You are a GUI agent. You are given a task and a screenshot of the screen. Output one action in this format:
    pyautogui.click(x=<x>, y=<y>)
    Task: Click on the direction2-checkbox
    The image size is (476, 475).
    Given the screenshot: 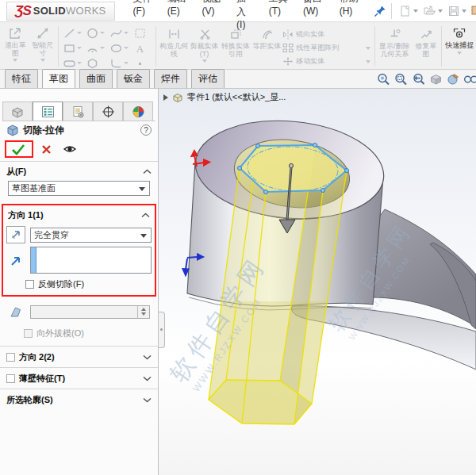 What is the action you would take?
    pyautogui.click(x=11, y=357)
    